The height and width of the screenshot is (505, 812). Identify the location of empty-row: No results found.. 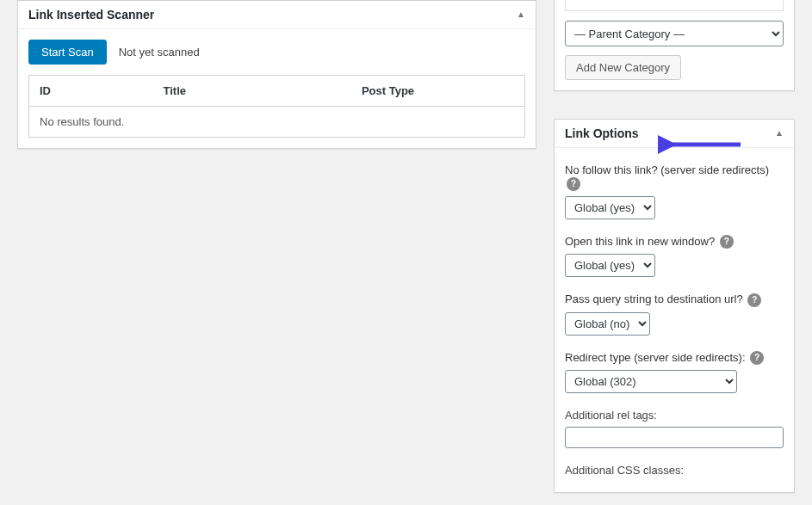
(277, 122).